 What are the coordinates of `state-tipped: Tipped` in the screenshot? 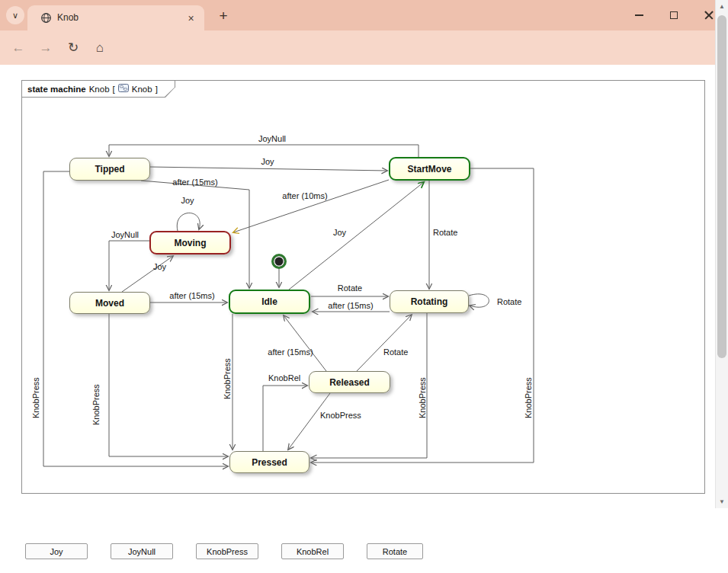 It's located at (110, 169).